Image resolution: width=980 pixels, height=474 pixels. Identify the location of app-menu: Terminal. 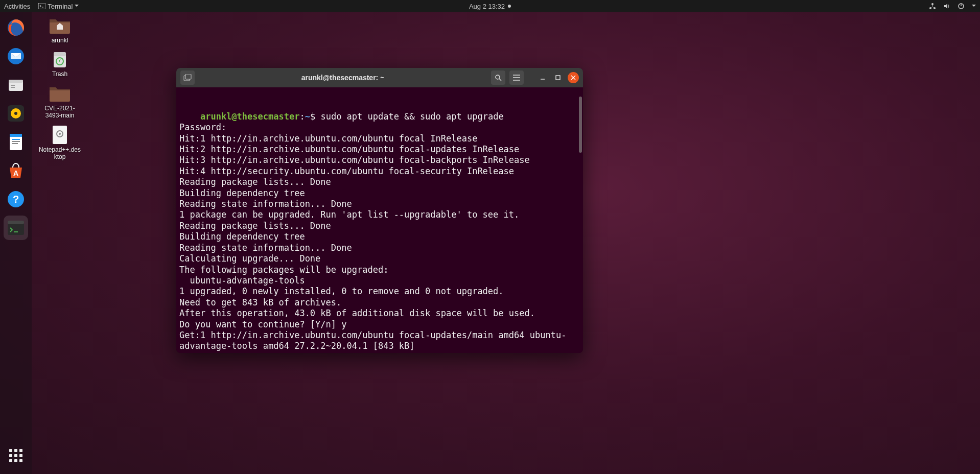
(58, 6).